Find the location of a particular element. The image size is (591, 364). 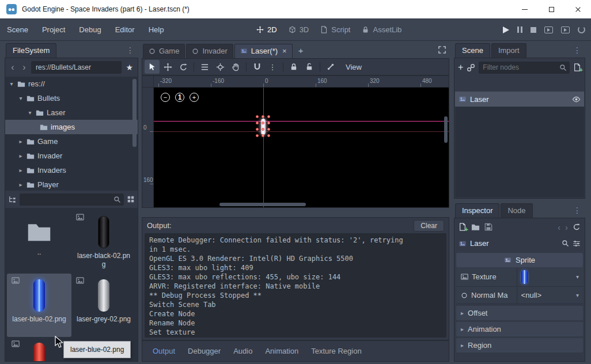

snap-options-icon: ⋮ is located at coordinates (272, 67).